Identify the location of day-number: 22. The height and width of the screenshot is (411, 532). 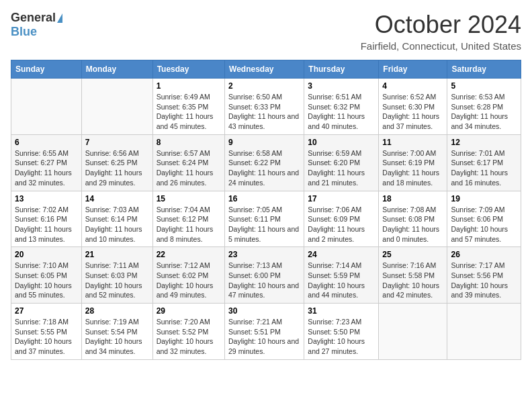
(189, 255).